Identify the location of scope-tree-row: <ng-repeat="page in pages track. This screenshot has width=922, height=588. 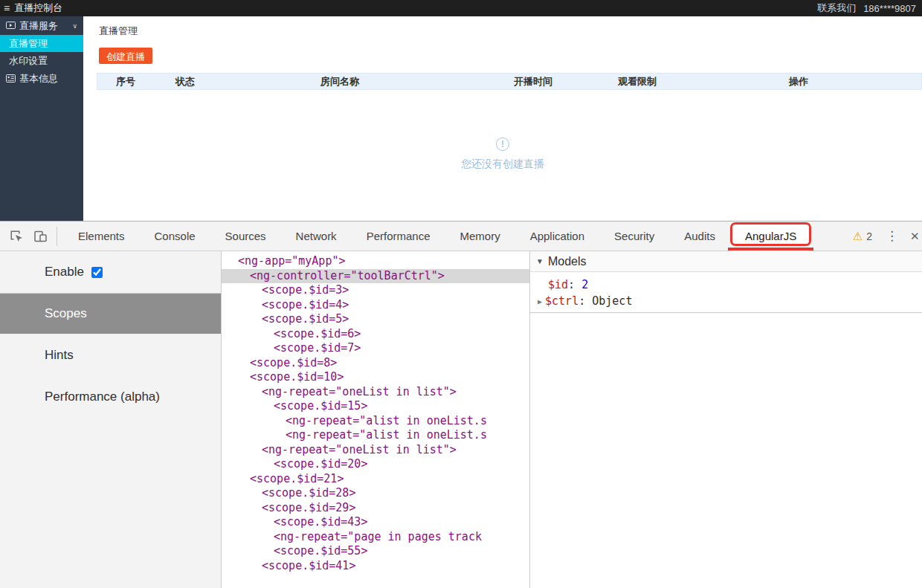
(375, 537).